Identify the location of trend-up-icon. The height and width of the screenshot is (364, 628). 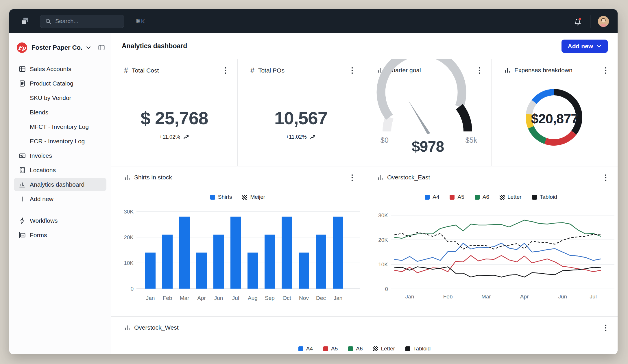
(313, 137).